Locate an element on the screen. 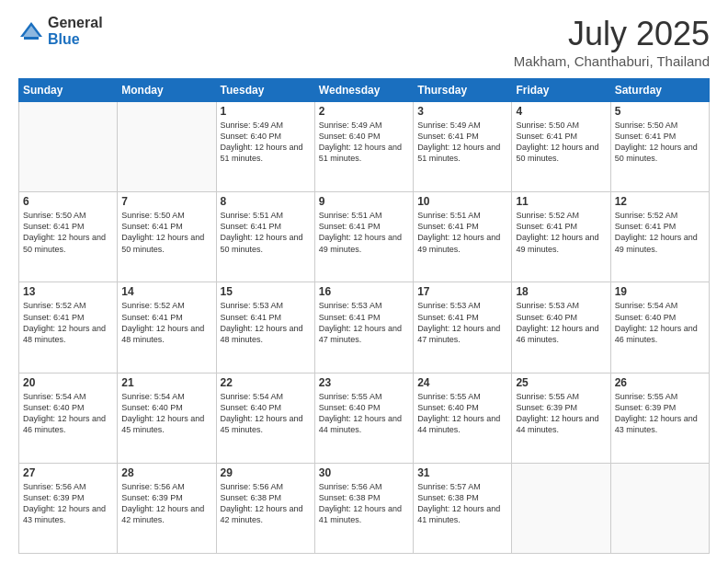  day-number: 30 is located at coordinates (364, 473).